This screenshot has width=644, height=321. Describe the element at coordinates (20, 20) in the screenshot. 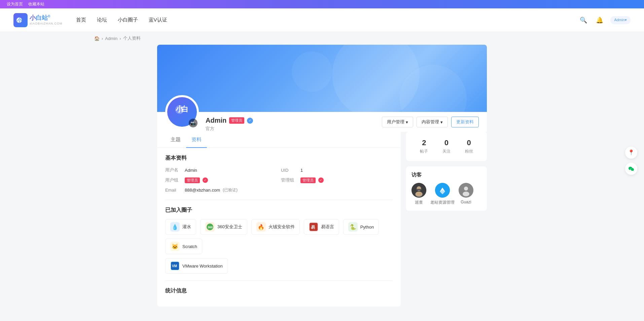

I see `svg-text: 小` at that location.